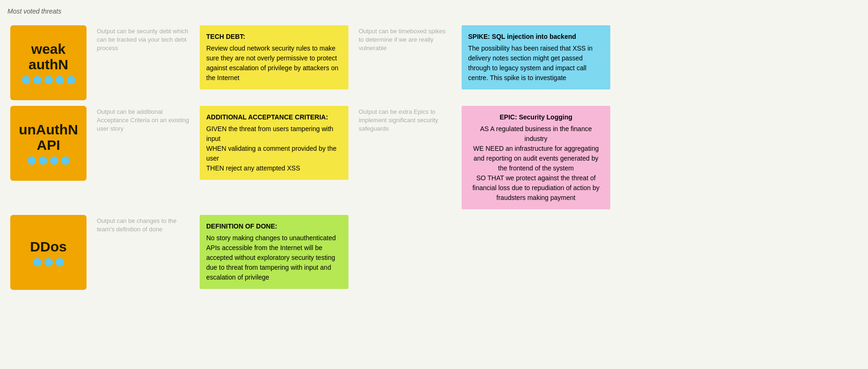 This screenshot has width=868, height=369. Describe the element at coordinates (536, 117) in the screenshot. I see `note-title-epic: EPIC: Security Logging` at that location.